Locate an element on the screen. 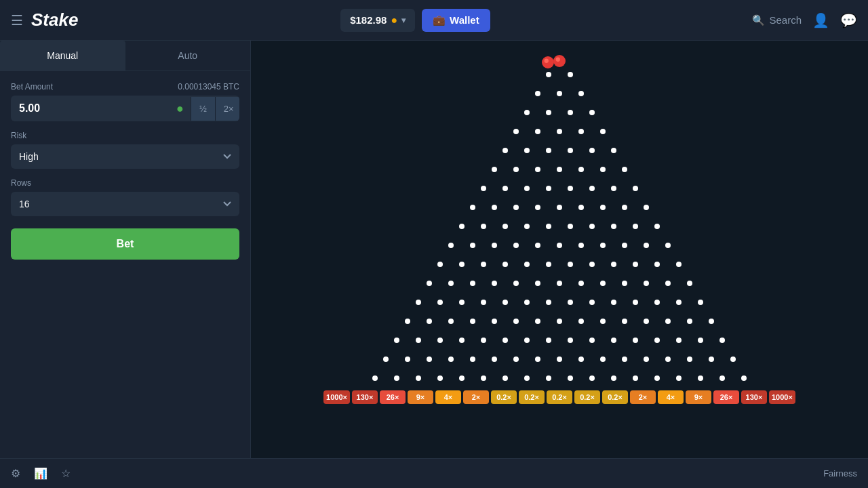 This screenshot has height=488, width=868. bet-button: Bet is located at coordinates (125, 244).